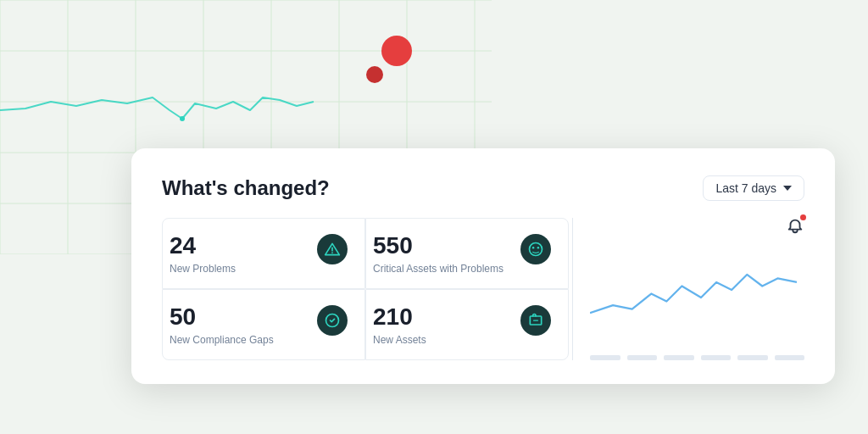 This screenshot has width=868, height=434. I want to click on metric-tile-new-assets: 210 New Assets, so click(467, 325).